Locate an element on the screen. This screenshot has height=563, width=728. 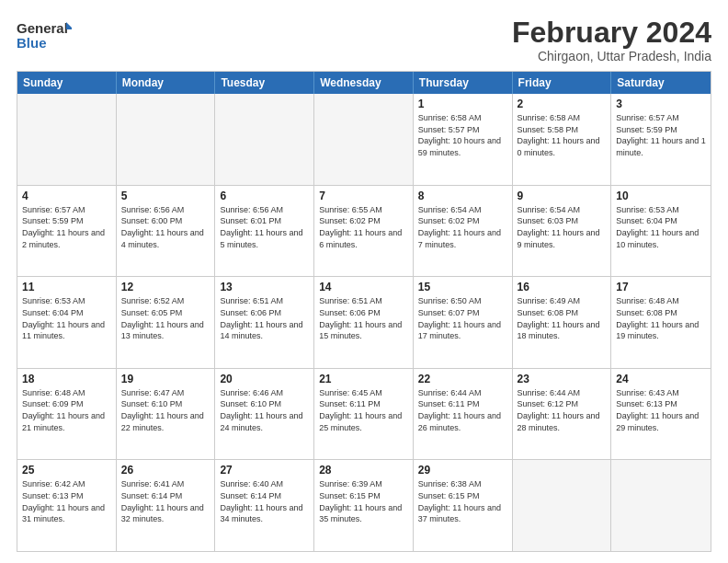
day-number: 12 is located at coordinates (165, 287).